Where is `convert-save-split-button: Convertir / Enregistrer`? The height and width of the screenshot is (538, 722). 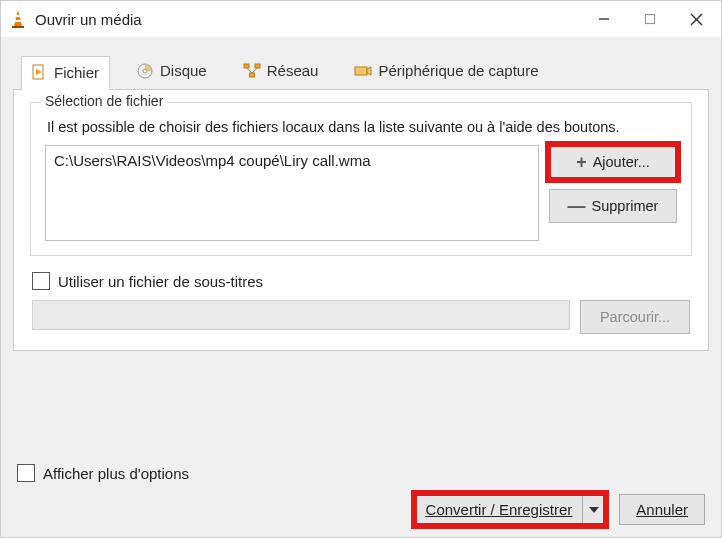
convert-save-split-button: Convertir / Enregistrer is located at coordinates (510, 510).